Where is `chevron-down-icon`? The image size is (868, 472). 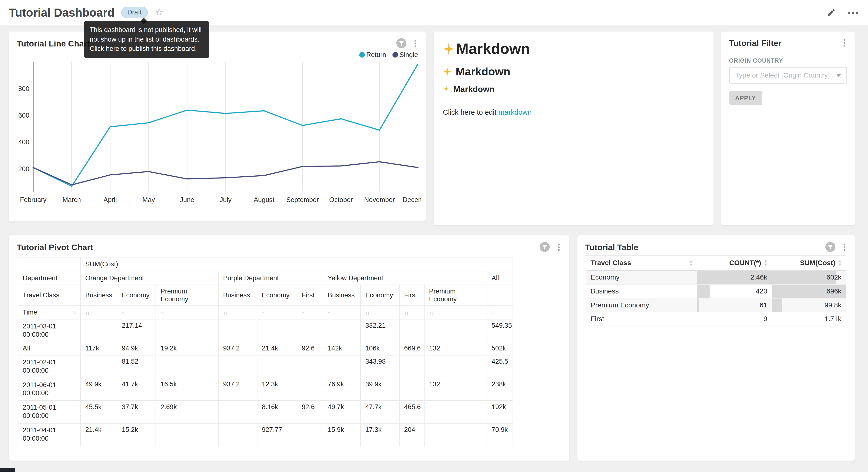
chevron-down-icon is located at coordinates (838, 75).